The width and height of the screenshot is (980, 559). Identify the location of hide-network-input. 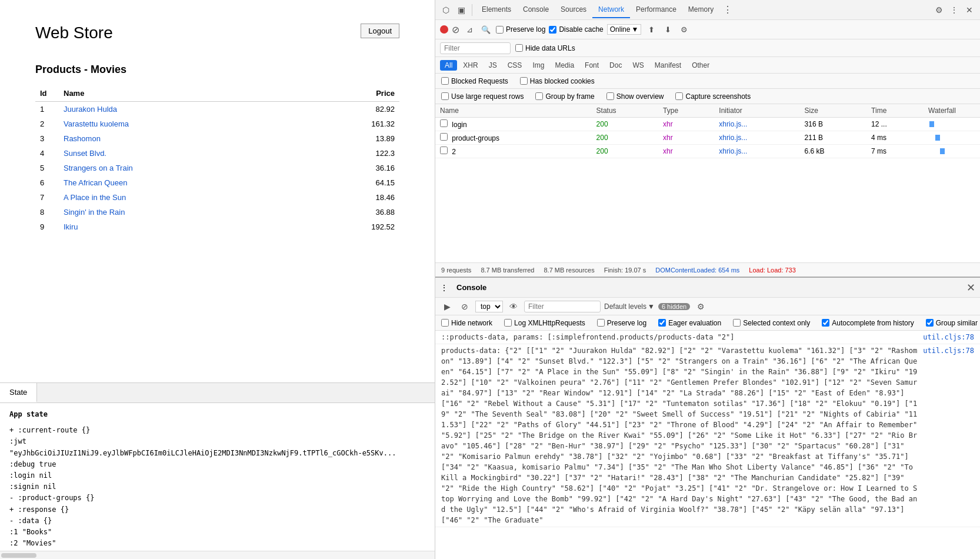
(445, 322).